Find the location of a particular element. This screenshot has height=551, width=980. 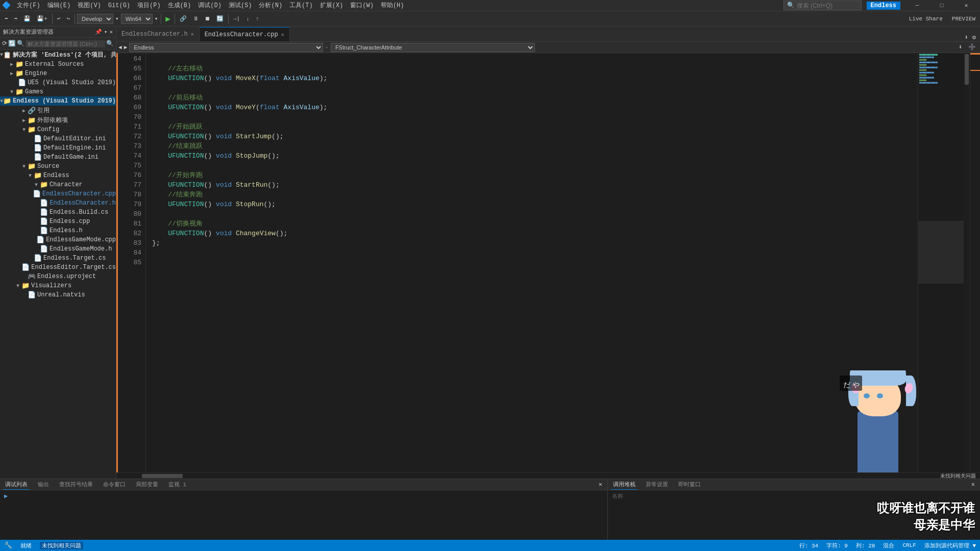

tree-item: 📄DefaultGame.ini is located at coordinates (58, 157).